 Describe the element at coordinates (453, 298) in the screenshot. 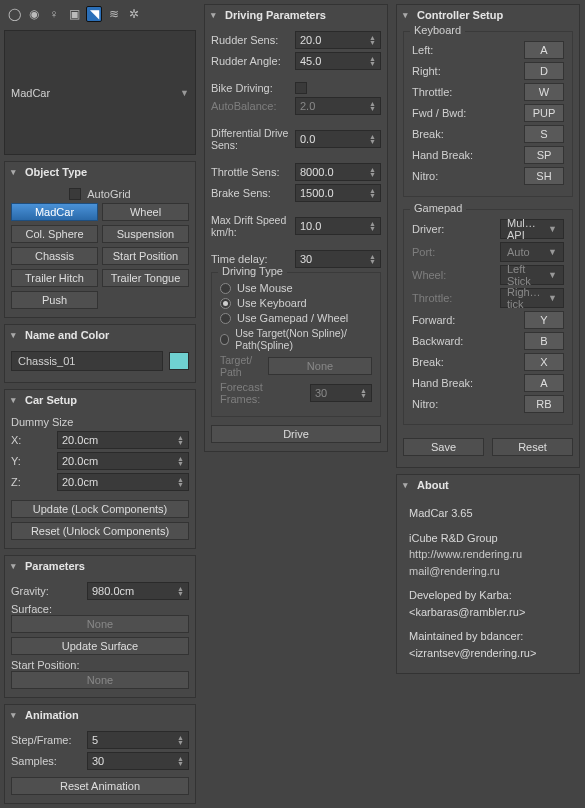

I see `gp-throttle-label: Throttle:` at that location.